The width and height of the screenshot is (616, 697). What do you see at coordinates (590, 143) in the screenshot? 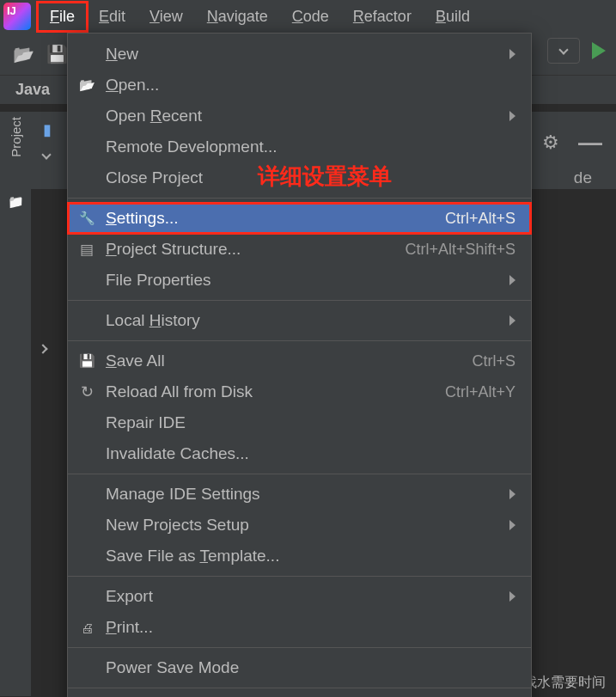
I see `minimize-icon: —` at bounding box center [590, 143].